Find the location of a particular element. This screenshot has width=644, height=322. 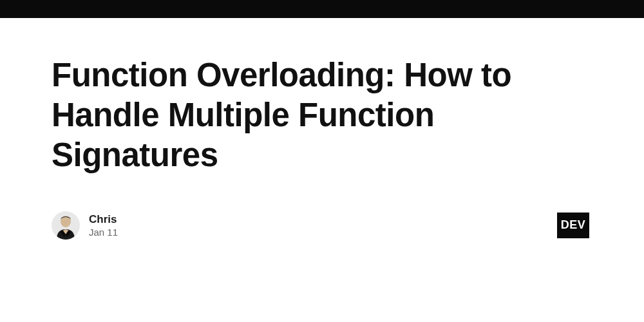

author-name: Chris is located at coordinates (103, 220).